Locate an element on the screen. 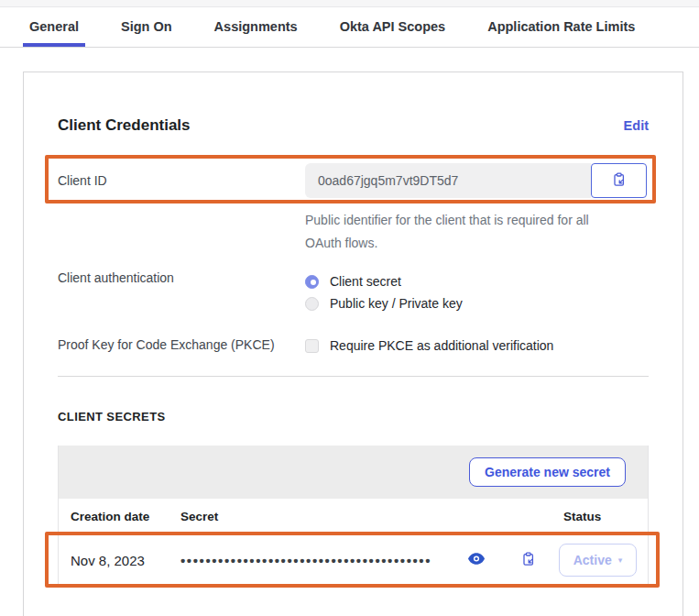 This screenshot has width=699, height=616. pkce-checkbox-label: Require PKCE as additional verification is located at coordinates (442, 346).